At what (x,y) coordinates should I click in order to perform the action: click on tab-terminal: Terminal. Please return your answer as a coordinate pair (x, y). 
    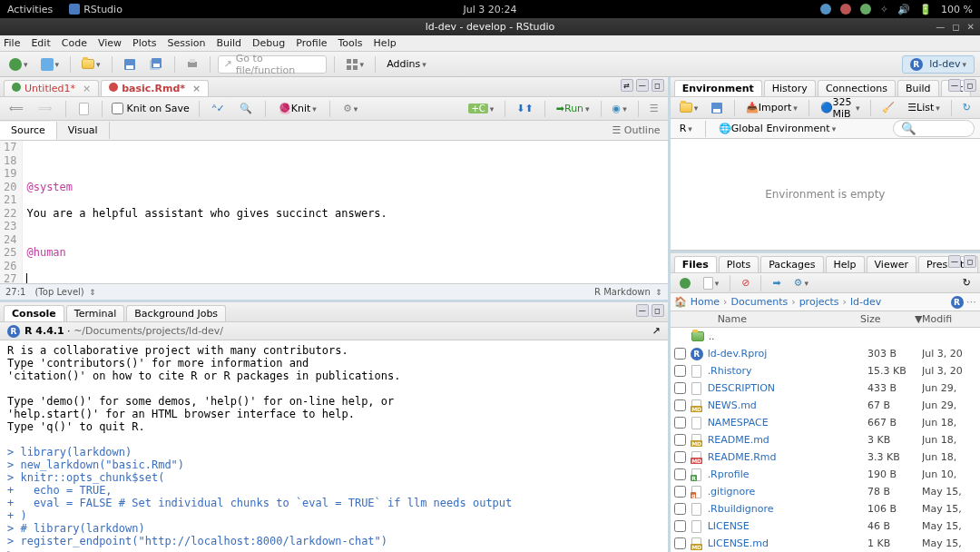
    Looking at the image, I should click on (96, 313).